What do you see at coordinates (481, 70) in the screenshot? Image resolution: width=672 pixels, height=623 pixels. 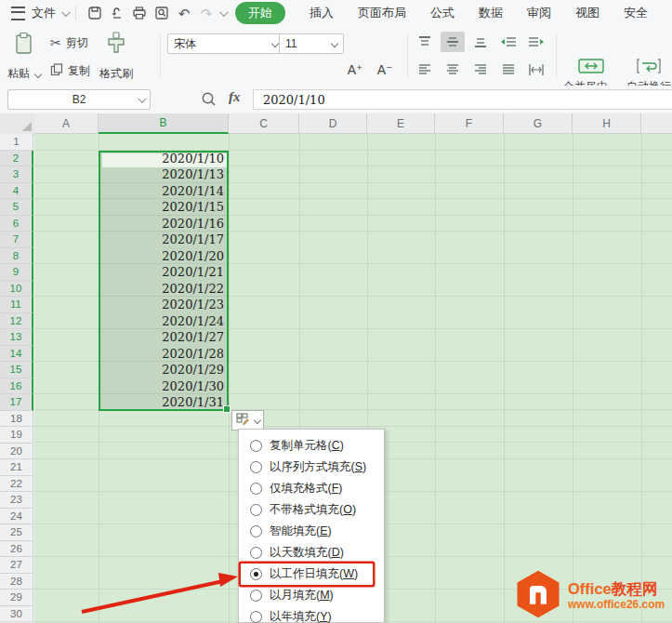 I see `align-right-icon` at bounding box center [481, 70].